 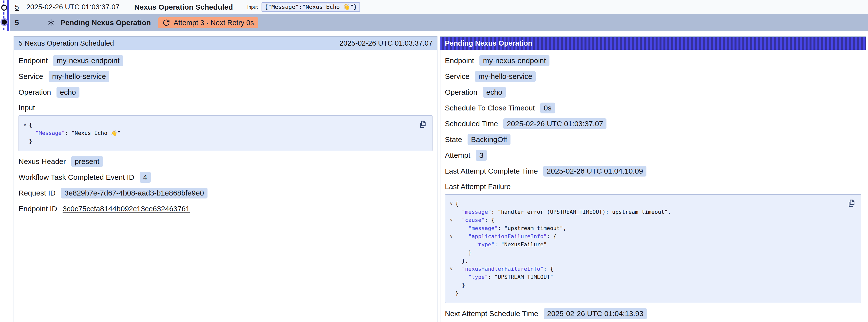 I want to click on event-open-marker-icon, so click(x=4, y=7).